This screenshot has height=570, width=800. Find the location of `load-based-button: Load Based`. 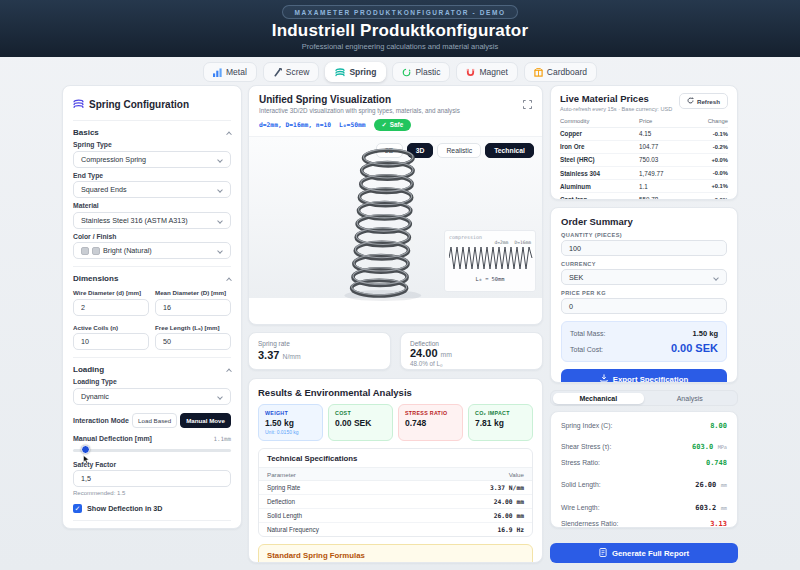

load-based-button: Load Based is located at coordinates (154, 420).